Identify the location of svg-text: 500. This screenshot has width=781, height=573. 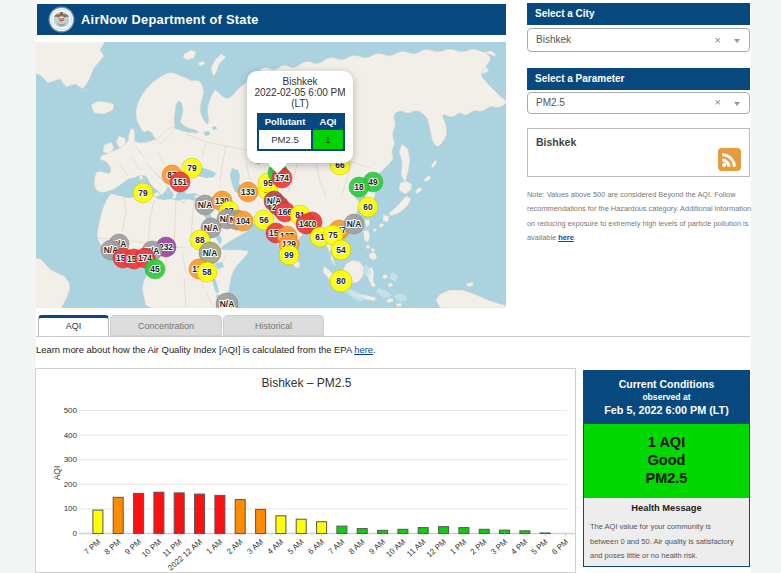
(71, 410).